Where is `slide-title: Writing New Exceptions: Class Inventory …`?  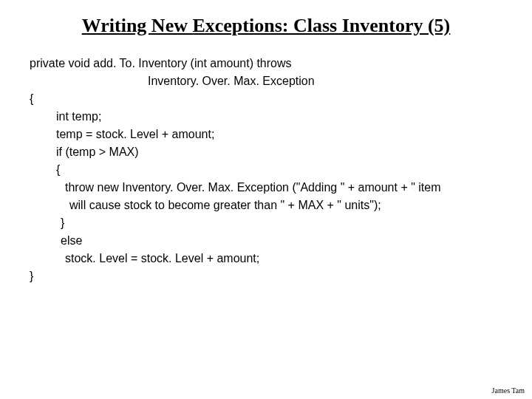 slide-title: Writing New Exceptions: Class Inventory … is located at coordinates (266, 26).